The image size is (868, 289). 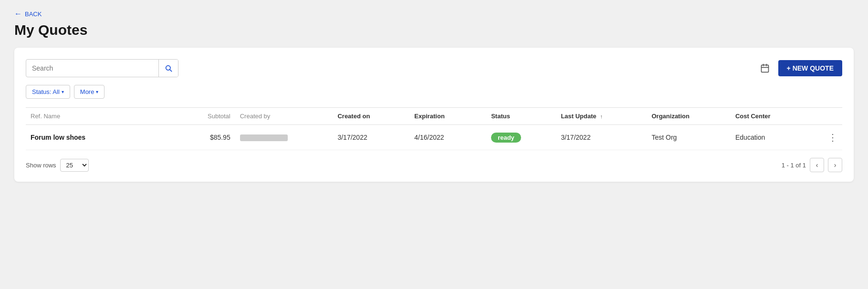 What do you see at coordinates (794, 165) in the screenshot?
I see `pagination-text: 1 - 1 of 1` at bounding box center [794, 165].